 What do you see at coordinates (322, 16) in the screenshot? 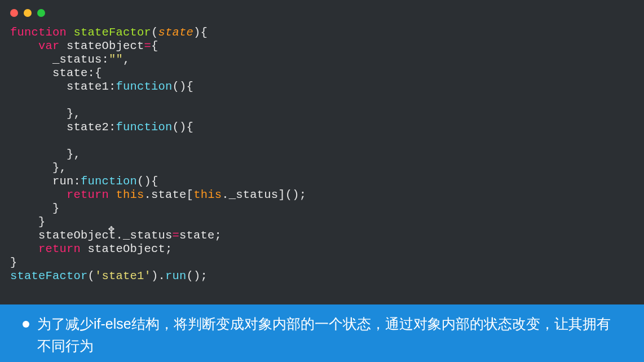
I see `window-traffic-lights` at bounding box center [322, 16].